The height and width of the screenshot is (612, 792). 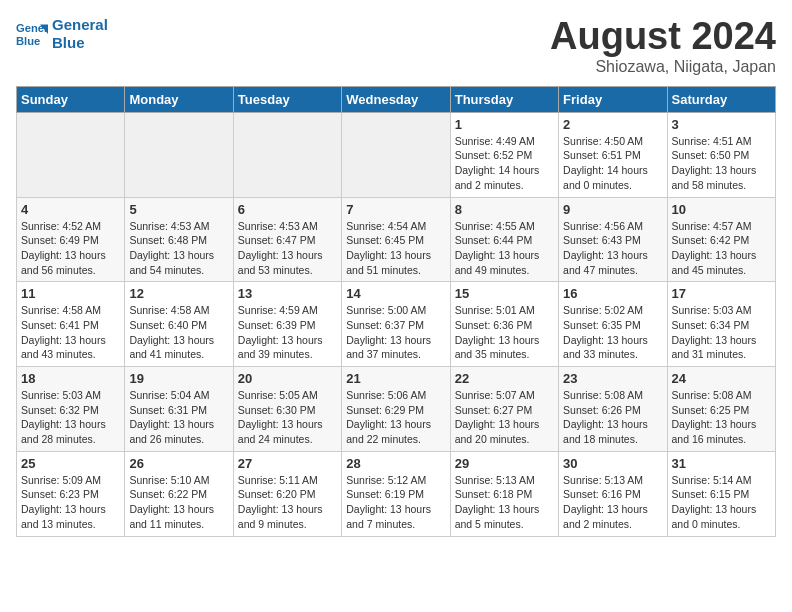 I want to click on day-info: Sunrise: 4:58 AMSunset: 6:41 PMDaylight:…, so click(x=70, y=332).